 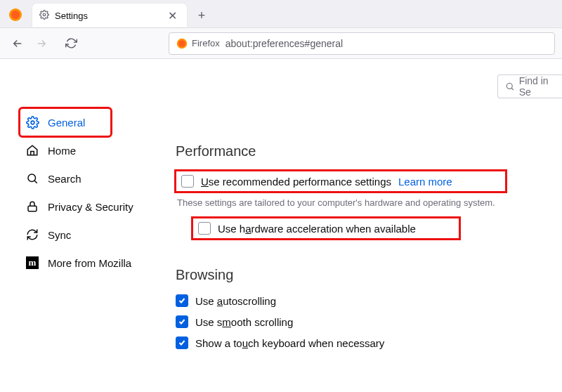 What do you see at coordinates (326, 228) in the screenshot?
I see `row-hardware-acceleration: Use hardware acceleration when available` at bounding box center [326, 228].